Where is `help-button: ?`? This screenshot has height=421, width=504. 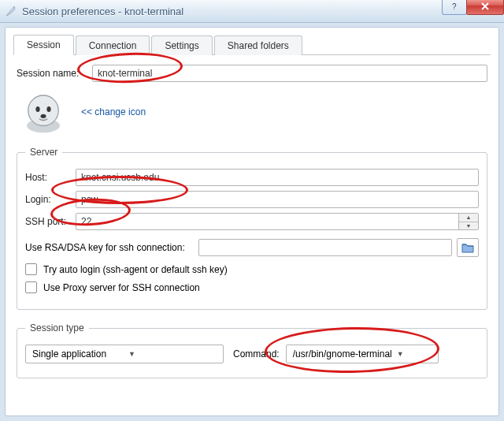
help-button: ? is located at coordinates (454, 8).